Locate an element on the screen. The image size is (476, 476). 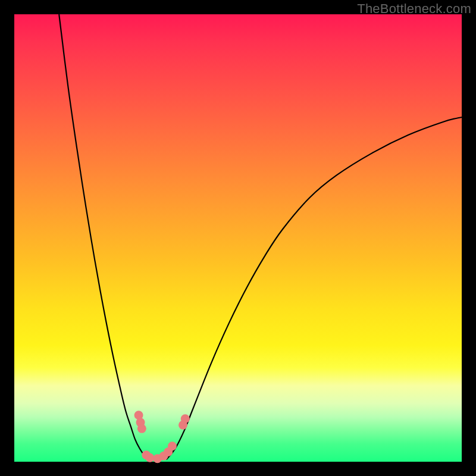
marker-right-low is located at coordinates (173, 446).